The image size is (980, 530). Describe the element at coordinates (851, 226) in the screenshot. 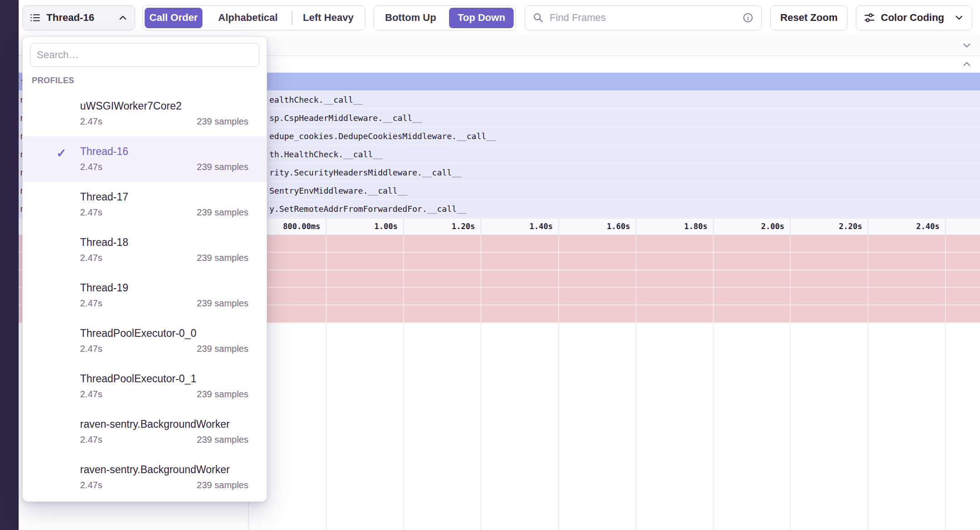

I see `axis-tick-label: 2.20s` at that location.